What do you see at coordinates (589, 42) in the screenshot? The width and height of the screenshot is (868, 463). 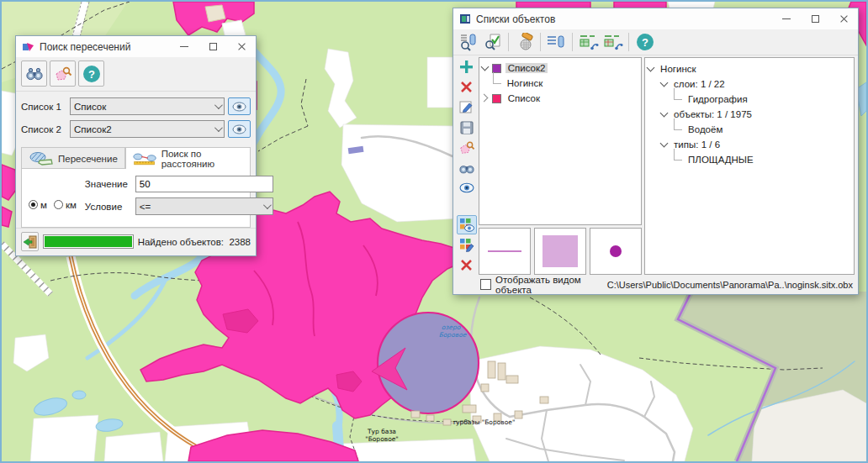 I see `list-transfer-icon` at bounding box center [589, 42].